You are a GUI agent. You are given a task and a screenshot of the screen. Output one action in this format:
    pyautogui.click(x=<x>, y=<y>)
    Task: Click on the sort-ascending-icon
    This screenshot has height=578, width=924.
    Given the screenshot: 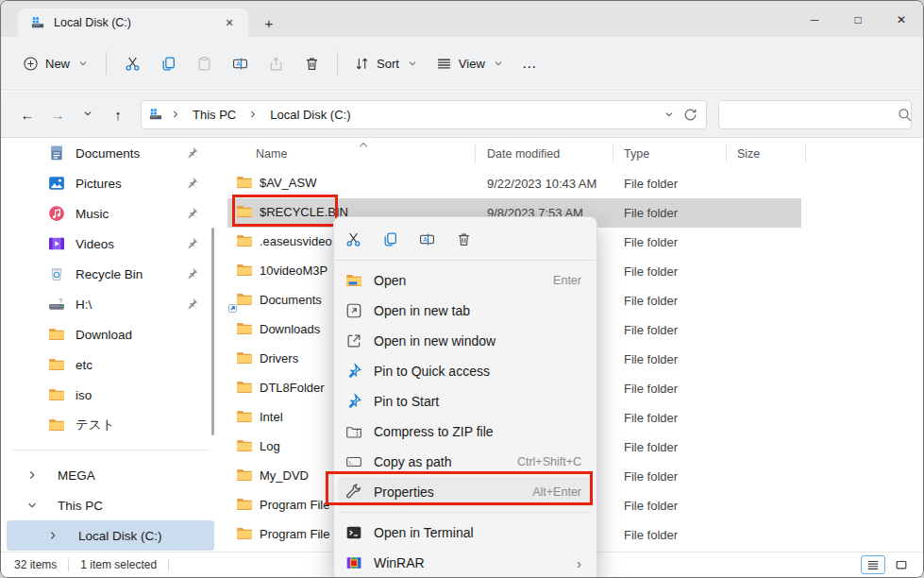 What is the action you would take?
    pyautogui.click(x=363, y=144)
    